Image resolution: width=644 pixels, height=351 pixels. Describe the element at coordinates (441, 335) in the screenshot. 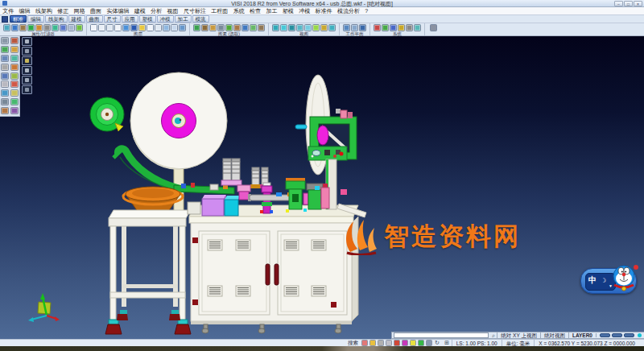

I see `status-search-input` at that location.